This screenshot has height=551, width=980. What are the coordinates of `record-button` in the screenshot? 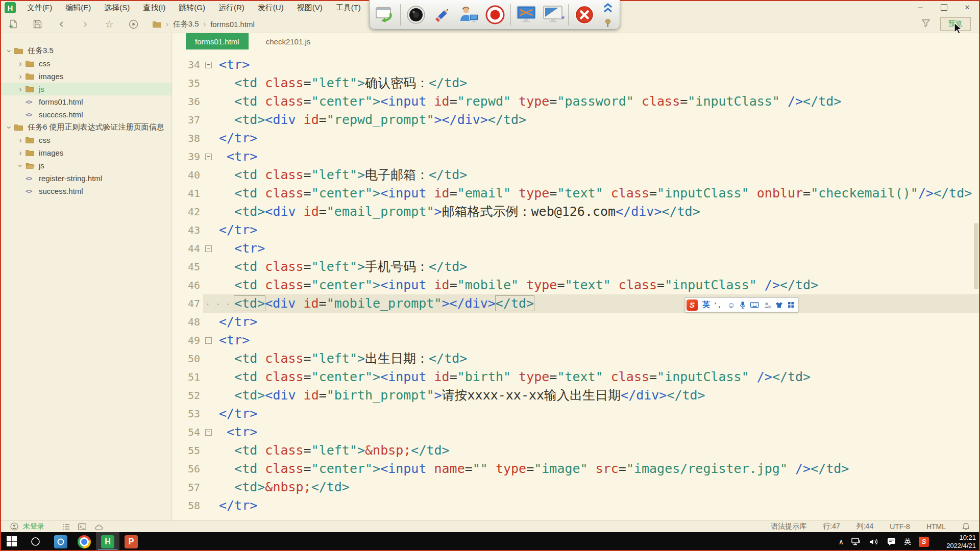 It's located at (495, 15).